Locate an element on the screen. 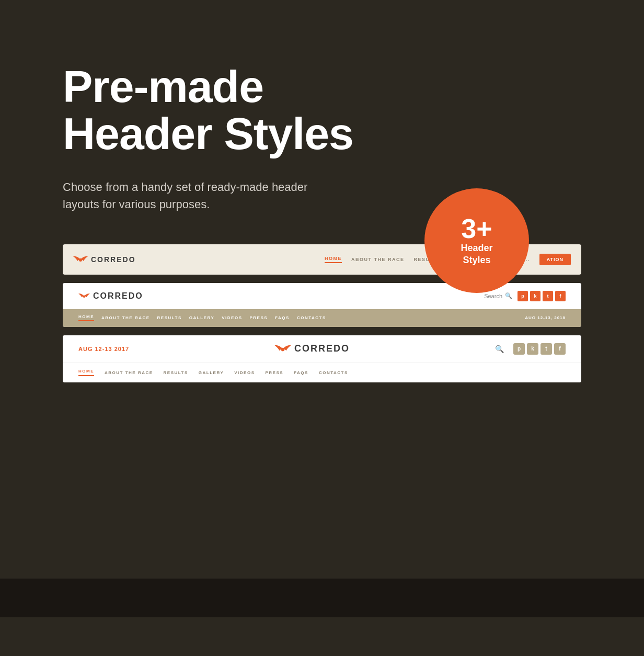 The width and height of the screenshot is (644, 656). nav-about-3: ABOUT THE RACE is located at coordinates (129, 372).